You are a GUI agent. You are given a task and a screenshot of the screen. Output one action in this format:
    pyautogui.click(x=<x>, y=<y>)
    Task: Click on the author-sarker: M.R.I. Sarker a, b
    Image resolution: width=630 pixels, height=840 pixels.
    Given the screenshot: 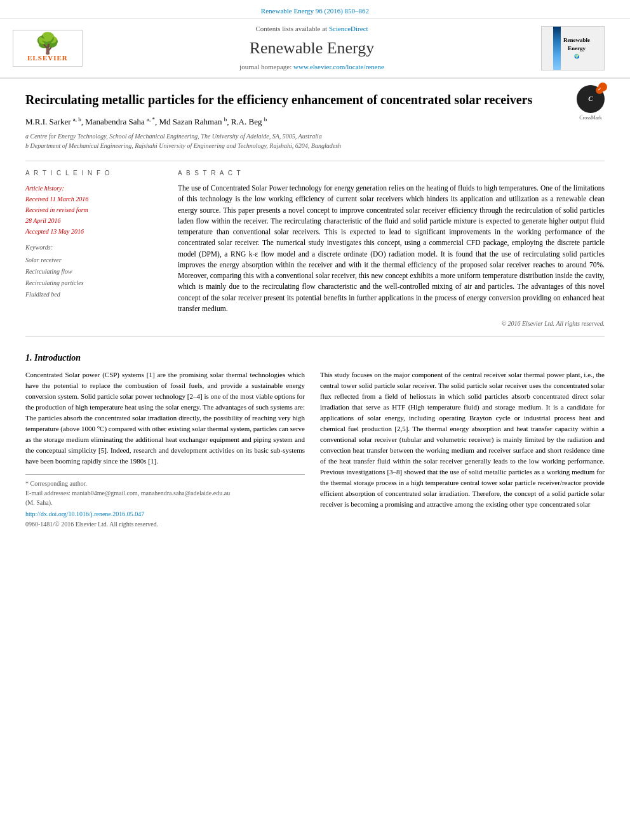 What is the action you would take?
    pyautogui.click(x=53, y=122)
    